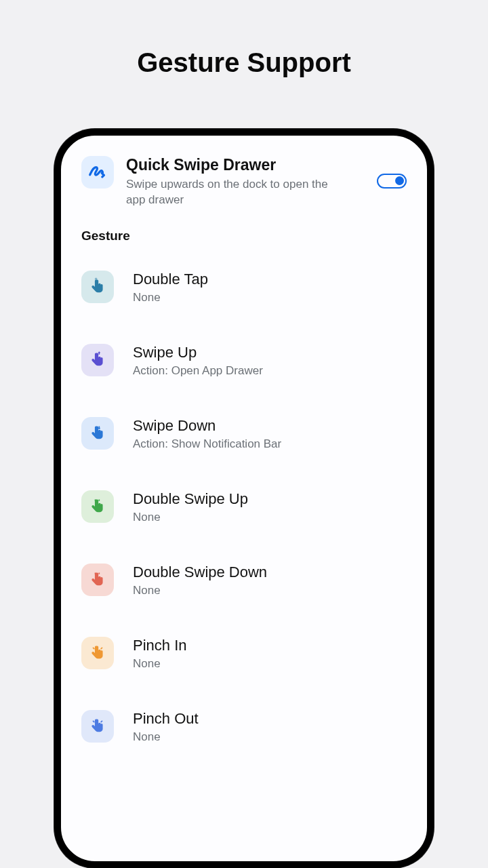 The width and height of the screenshot is (488, 868). Describe the element at coordinates (228, 193) in the screenshot. I see `quick-swipe-subtitle: Swipe upwards on the dock to open the ap…` at that location.